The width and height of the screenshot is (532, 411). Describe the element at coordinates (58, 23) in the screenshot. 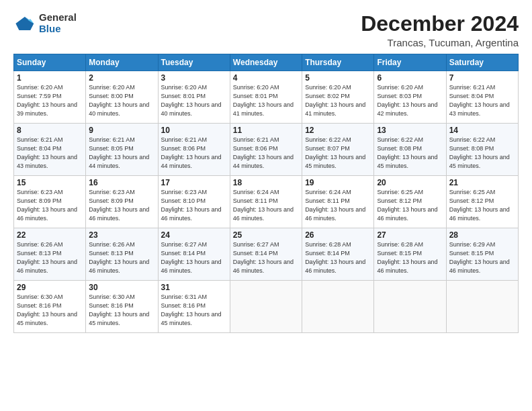

I see `logo-text: General Blue` at that location.